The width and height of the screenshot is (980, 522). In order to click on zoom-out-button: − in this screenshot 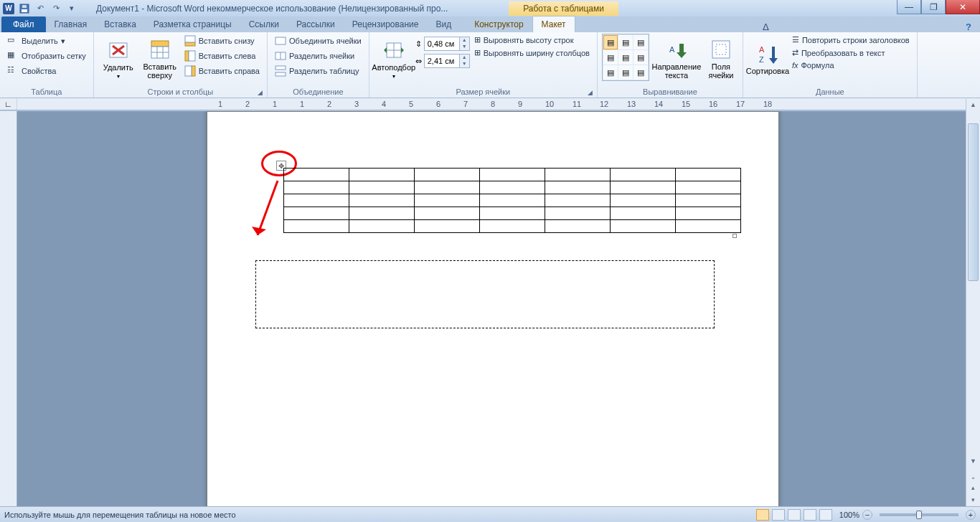, I will do `click(867, 515)`.